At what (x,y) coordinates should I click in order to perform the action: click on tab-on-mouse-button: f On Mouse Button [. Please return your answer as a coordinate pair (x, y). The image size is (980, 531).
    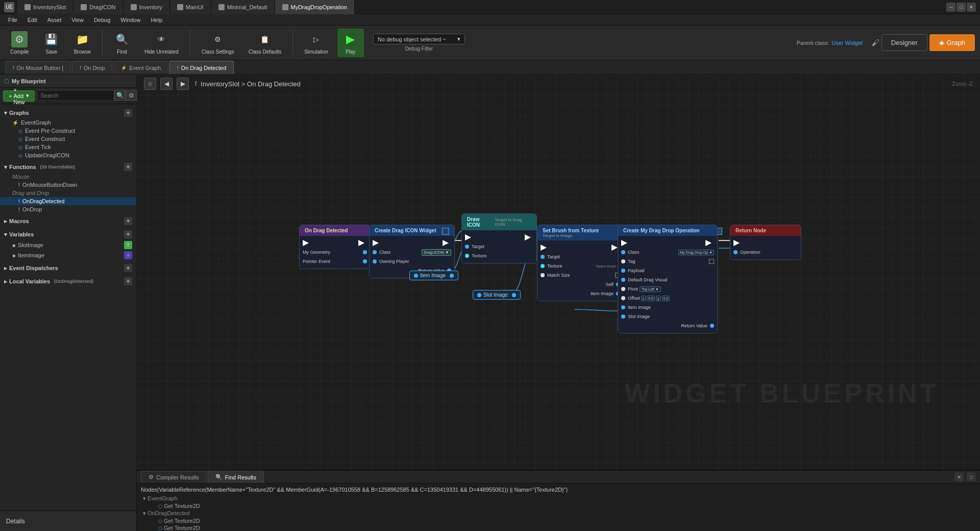
    Looking at the image, I should click on (38, 67).